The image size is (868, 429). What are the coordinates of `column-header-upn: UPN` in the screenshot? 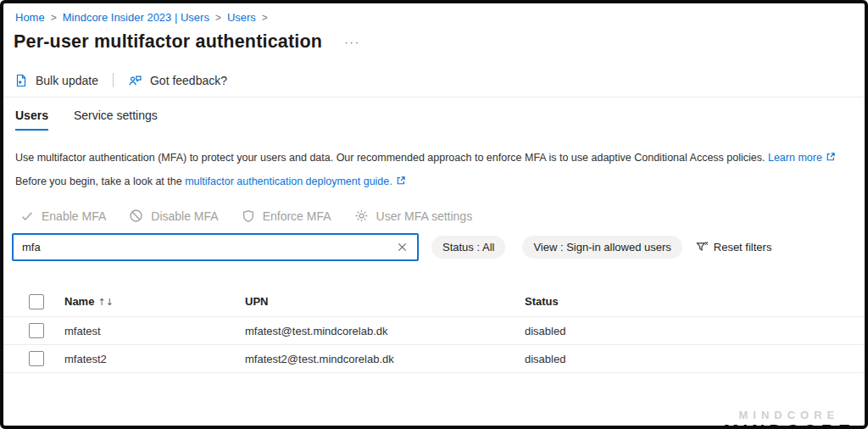 It's located at (385, 302).